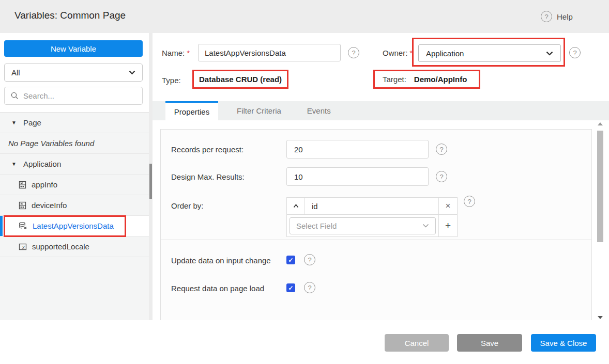 Image resolution: width=609 pixels, height=364 pixels. What do you see at coordinates (490, 53) in the screenshot?
I see `owner-select: Application` at bounding box center [490, 53].